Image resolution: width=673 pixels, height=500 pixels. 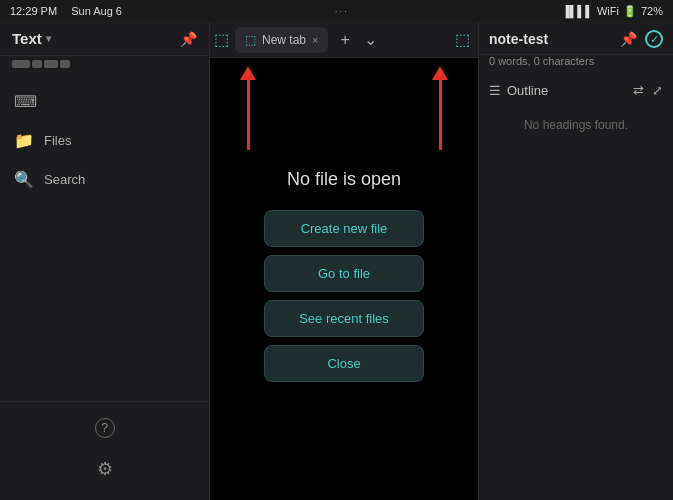 What do you see at coordinates (576, 90) in the screenshot?
I see `outline-header: ☰ Outline ⇄ ⤢` at bounding box center [576, 90].